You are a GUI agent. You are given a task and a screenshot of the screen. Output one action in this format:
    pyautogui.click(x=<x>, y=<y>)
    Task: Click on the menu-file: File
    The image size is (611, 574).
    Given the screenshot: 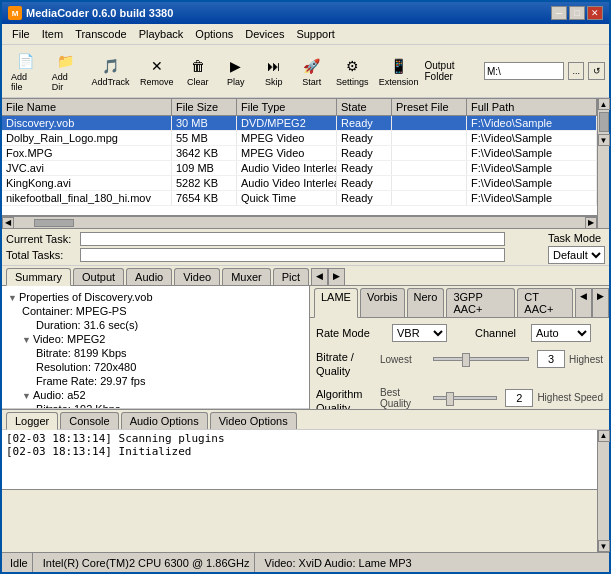 What is the action you would take?
    pyautogui.click(x=21, y=34)
    